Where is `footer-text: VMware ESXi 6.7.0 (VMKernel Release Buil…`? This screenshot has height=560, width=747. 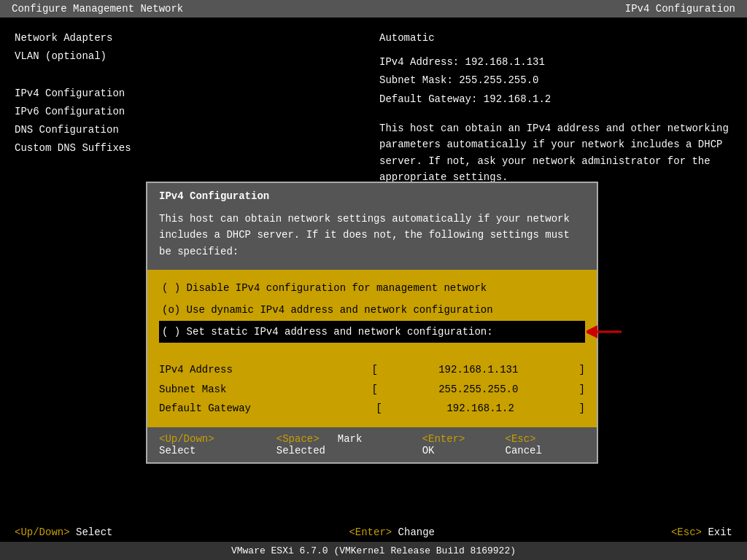
footer-text: VMware ESXi 6.7.0 (VMKernel Release Buil… is located at coordinates (374, 551).